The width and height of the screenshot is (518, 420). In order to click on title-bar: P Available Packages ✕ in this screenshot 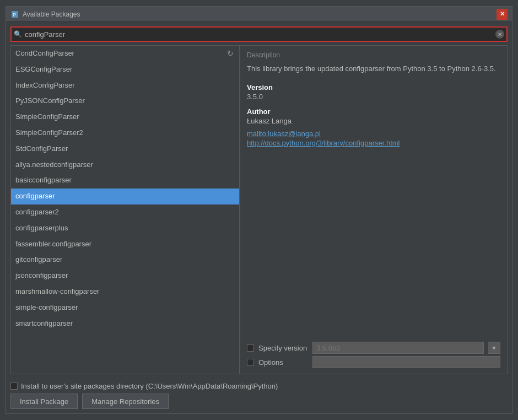, I will do `click(259, 14)`.